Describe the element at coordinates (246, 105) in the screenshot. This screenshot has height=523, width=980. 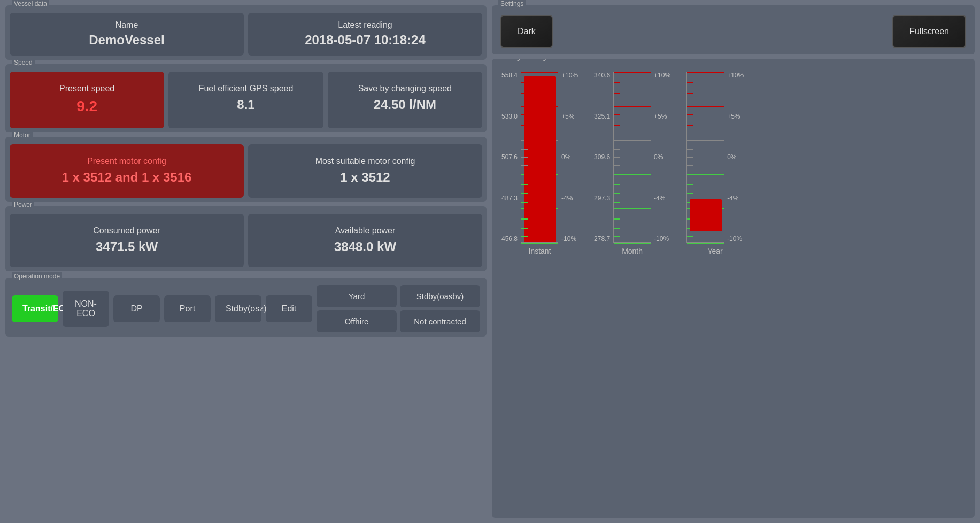
I see `efficient-speed-value: 8.1` at that location.